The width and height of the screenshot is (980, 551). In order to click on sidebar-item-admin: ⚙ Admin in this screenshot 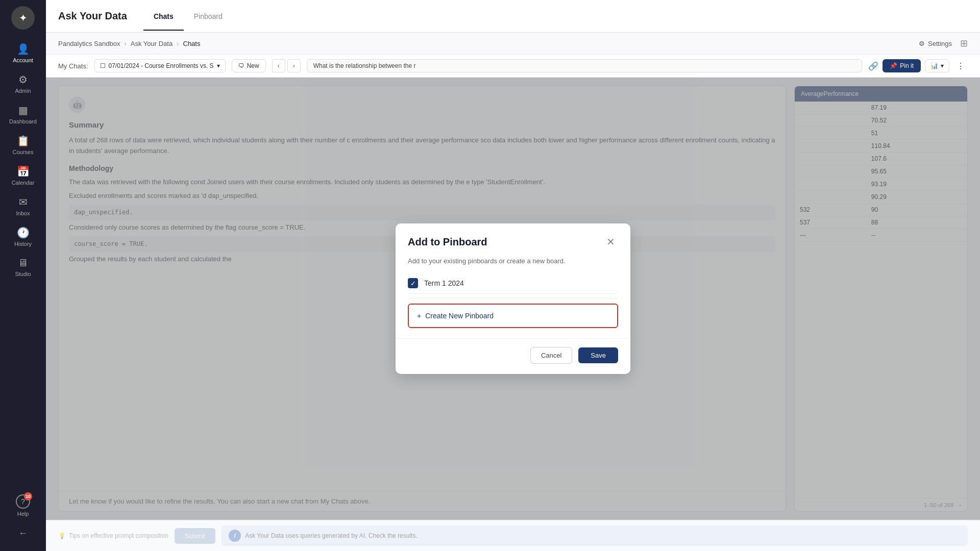, I will do `click(23, 84)`.